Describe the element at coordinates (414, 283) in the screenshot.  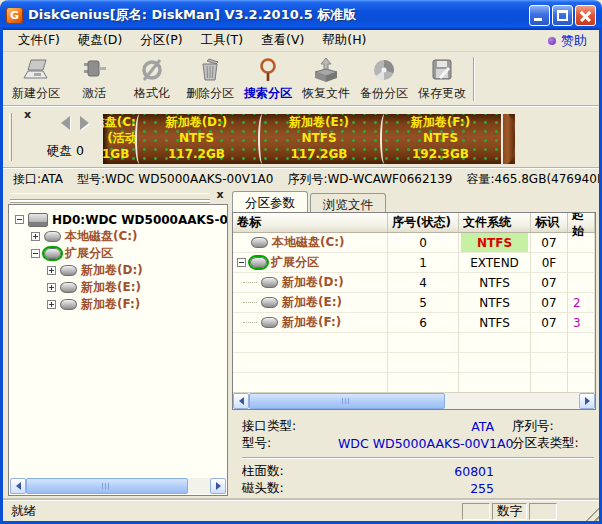
I see `table-row-volume-d: 新加卷(D:) 4 NTFS 07` at that location.